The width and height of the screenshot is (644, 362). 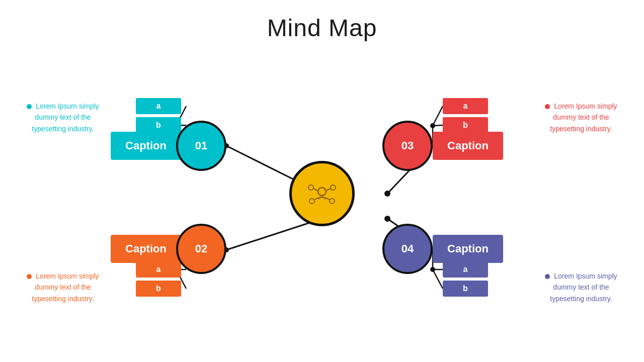 What do you see at coordinates (408, 249) in the screenshot?
I see `node-04: 04` at bounding box center [408, 249].